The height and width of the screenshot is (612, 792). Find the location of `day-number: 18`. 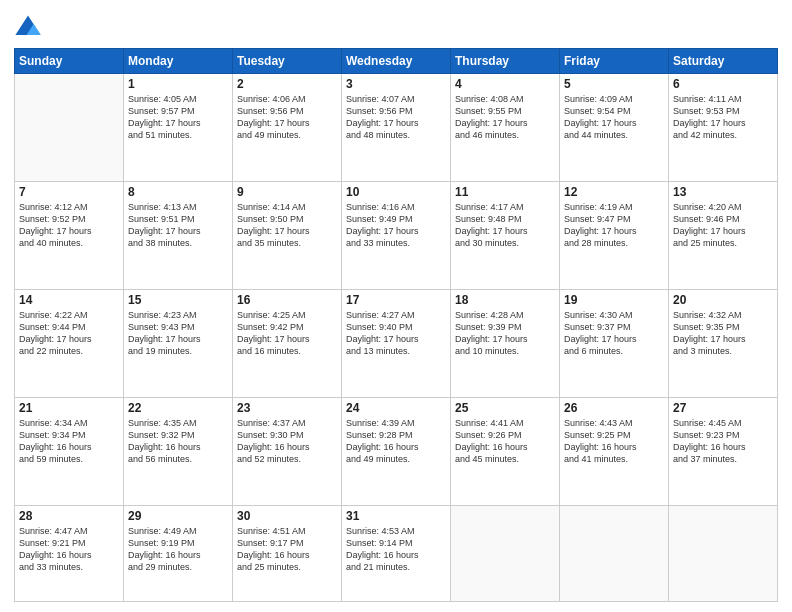

day-number: 18 is located at coordinates (505, 300).